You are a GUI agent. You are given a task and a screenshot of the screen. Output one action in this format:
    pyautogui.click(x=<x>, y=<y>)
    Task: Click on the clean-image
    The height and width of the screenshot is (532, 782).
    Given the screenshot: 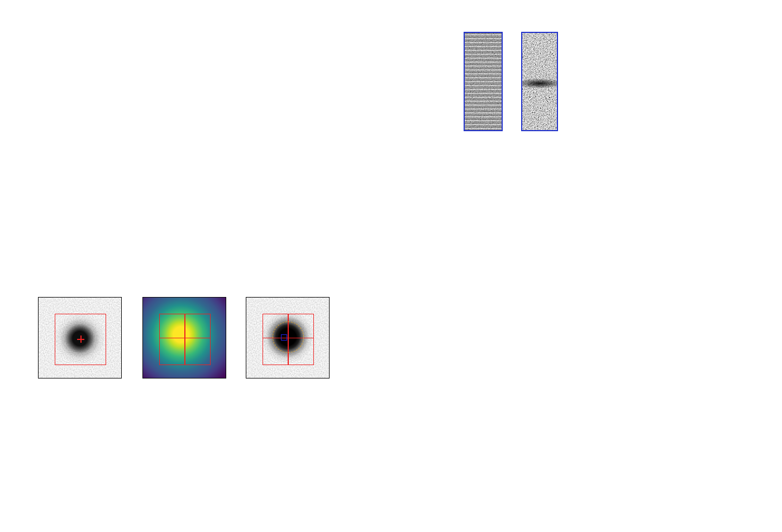 What is the action you would take?
    pyautogui.click(x=540, y=82)
    